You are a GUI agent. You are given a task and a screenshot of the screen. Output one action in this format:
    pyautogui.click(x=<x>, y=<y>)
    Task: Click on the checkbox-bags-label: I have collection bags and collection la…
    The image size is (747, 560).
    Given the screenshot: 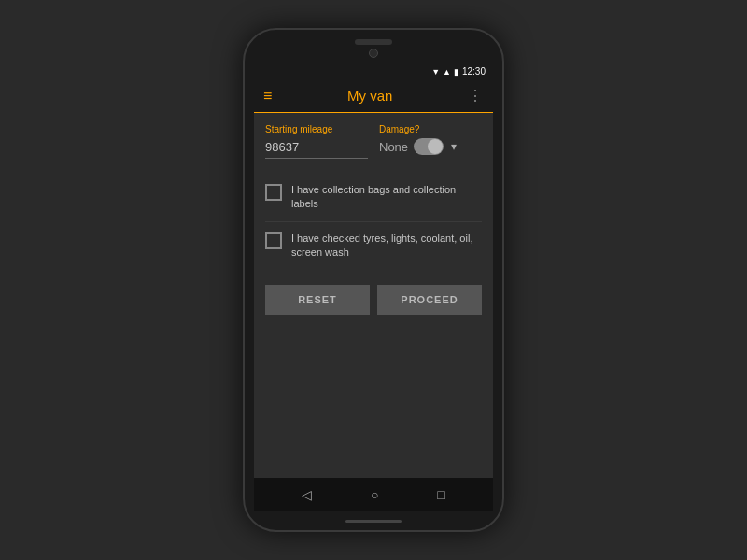 What is the action you would take?
    pyautogui.click(x=387, y=198)
    